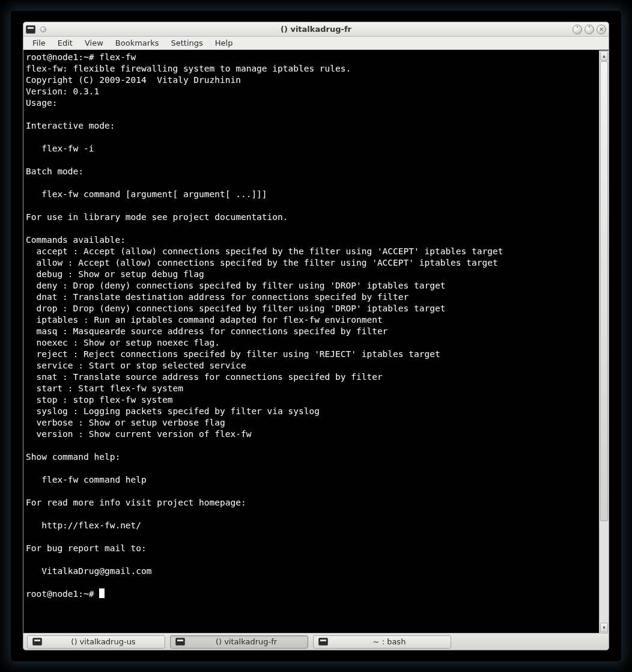  Describe the element at coordinates (316, 29) in the screenshot. I see `window-title: () vitalkadrug-fr` at that location.